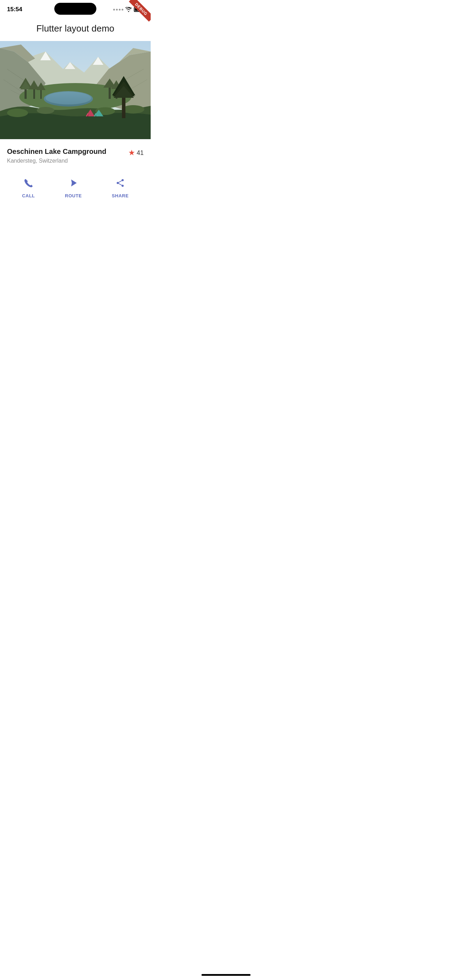 The height and width of the screenshot is (980, 452). Describe the element at coordinates (120, 196) in the screenshot. I see `share-label: SHARE` at that location.